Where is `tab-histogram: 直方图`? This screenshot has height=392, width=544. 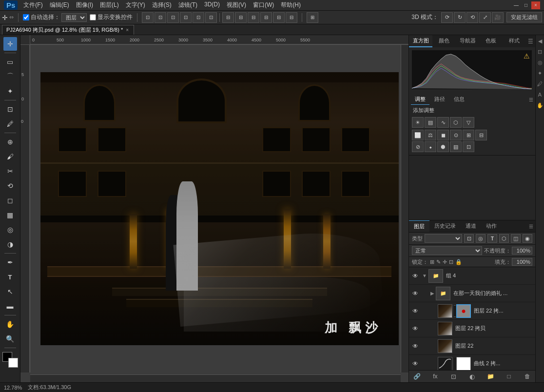 tab-histogram: 直方图 is located at coordinates (421, 41).